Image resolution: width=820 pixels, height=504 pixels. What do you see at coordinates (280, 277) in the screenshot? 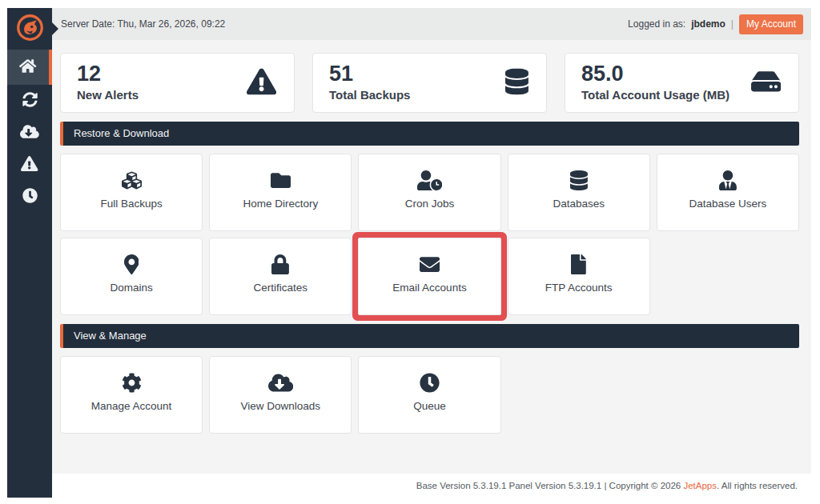
I see `tile-certificates: Certificates` at bounding box center [280, 277].